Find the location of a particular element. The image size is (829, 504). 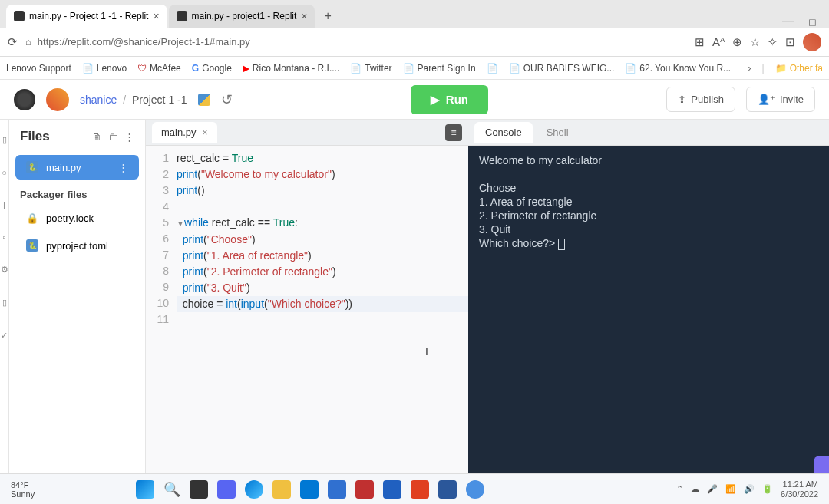

office-icon is located at coordinates (420, 489).